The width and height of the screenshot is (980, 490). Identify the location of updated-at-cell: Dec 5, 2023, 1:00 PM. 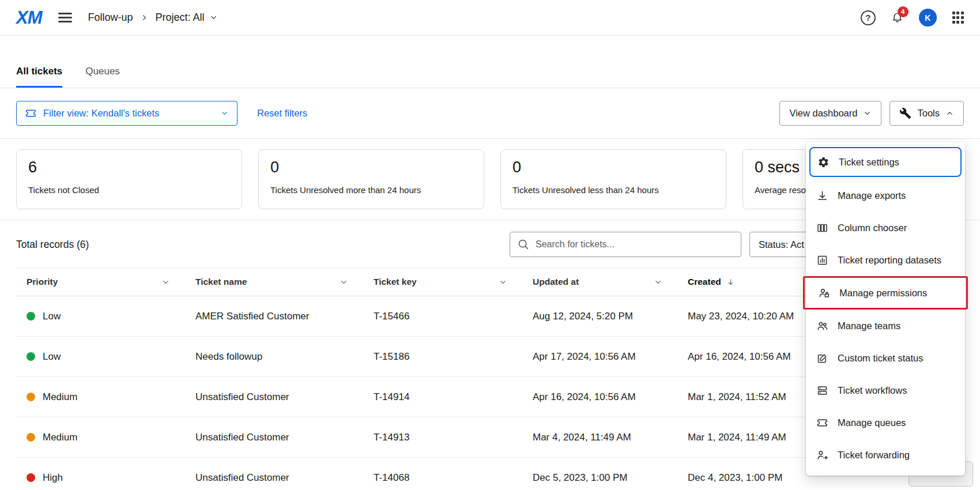
(600, 478).